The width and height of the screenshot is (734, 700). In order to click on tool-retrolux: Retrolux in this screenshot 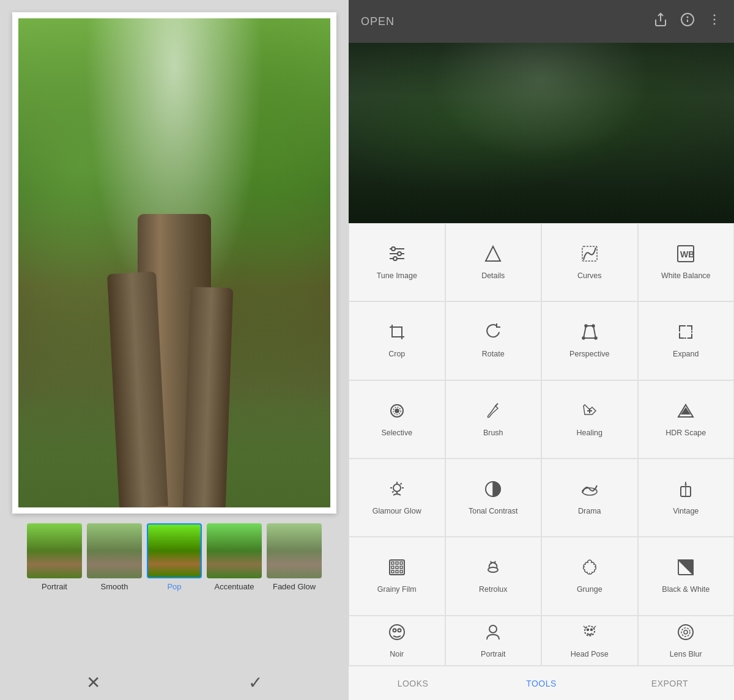, I will do `click(494, 576)`.